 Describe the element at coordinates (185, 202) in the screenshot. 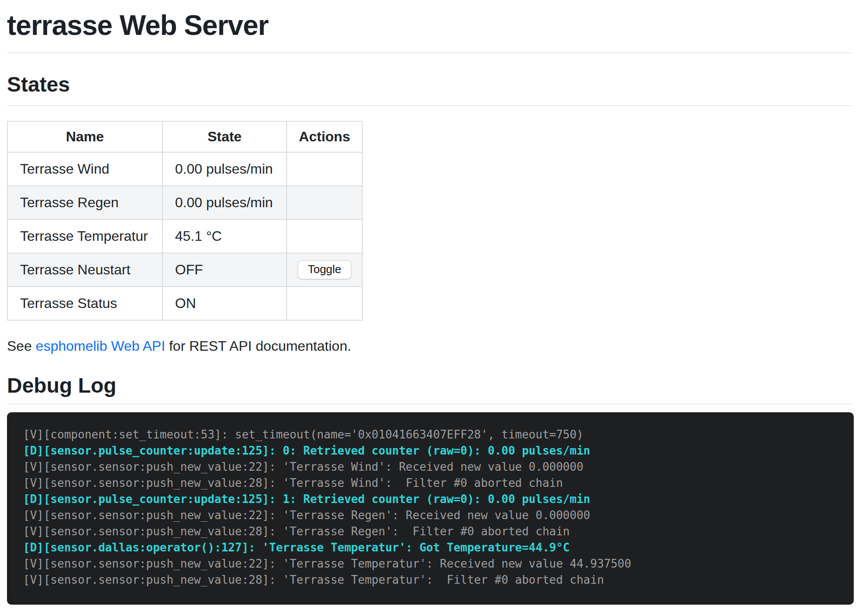

I see `table-row: Terrasse Regen 0.00 pulses/min` at that location.